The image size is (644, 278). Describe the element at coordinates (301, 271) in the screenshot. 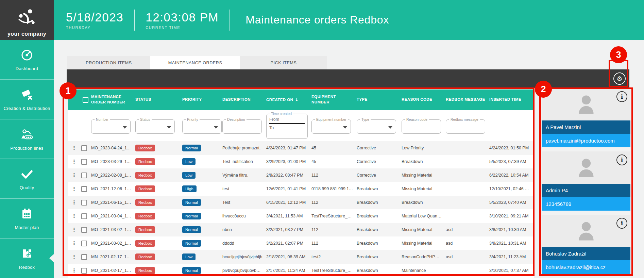

I see `table-row: ⋮ MO_2021-02-17_10:24:55 Redbox Normal p…` at that location.